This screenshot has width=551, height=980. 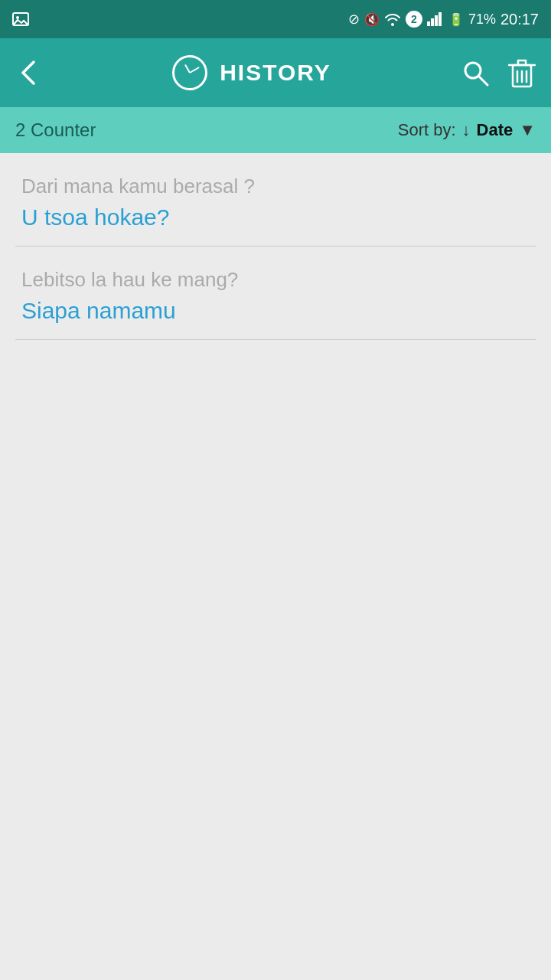 I want to click on signal-icon, so click(x=435, y=19).